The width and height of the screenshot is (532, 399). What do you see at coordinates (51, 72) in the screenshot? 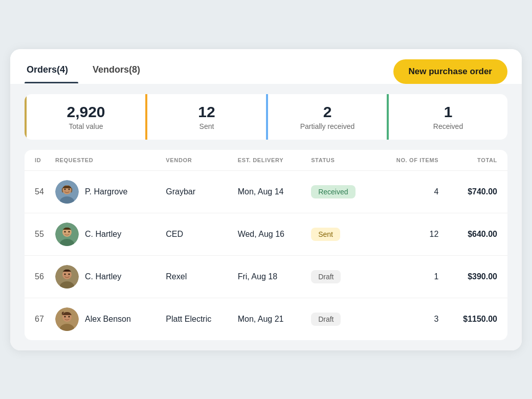
I see `tab-orders: Orders(4)` at bounding box center [51, 72].